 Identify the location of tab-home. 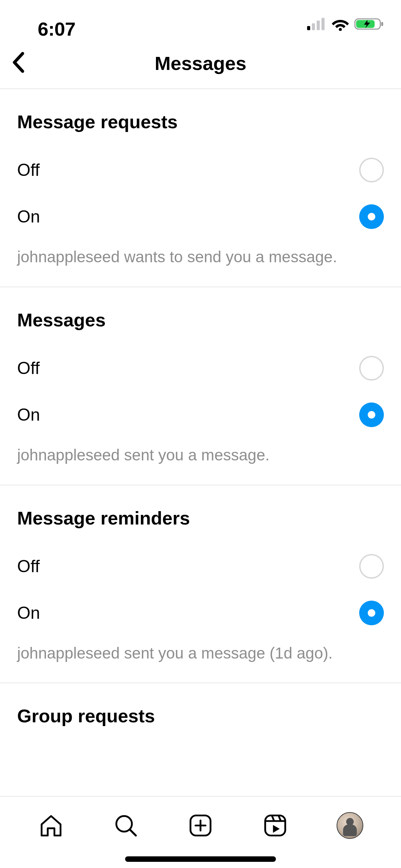
(51, 825).